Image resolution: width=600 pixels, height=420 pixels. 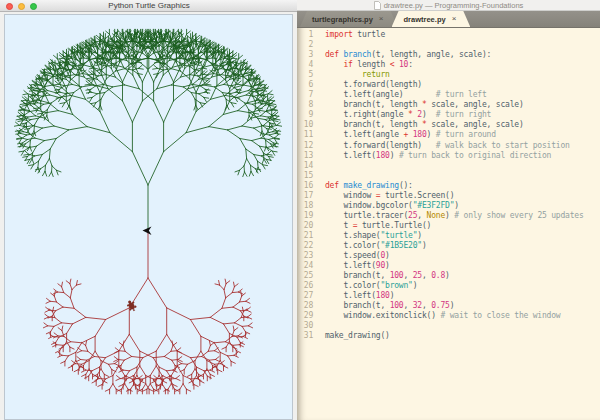 I want to click on line-number: 22, so click(x=309, y=246).